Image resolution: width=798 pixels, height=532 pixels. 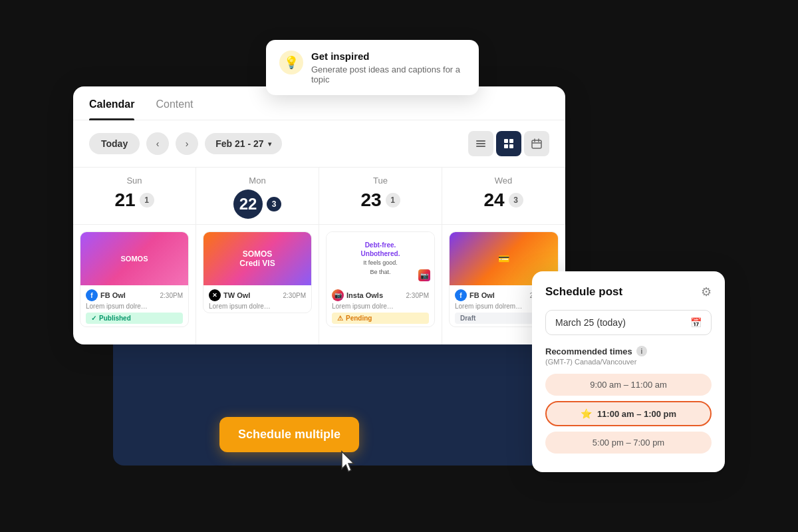 I want to click on list-view-button, so click(x=481, y=144).